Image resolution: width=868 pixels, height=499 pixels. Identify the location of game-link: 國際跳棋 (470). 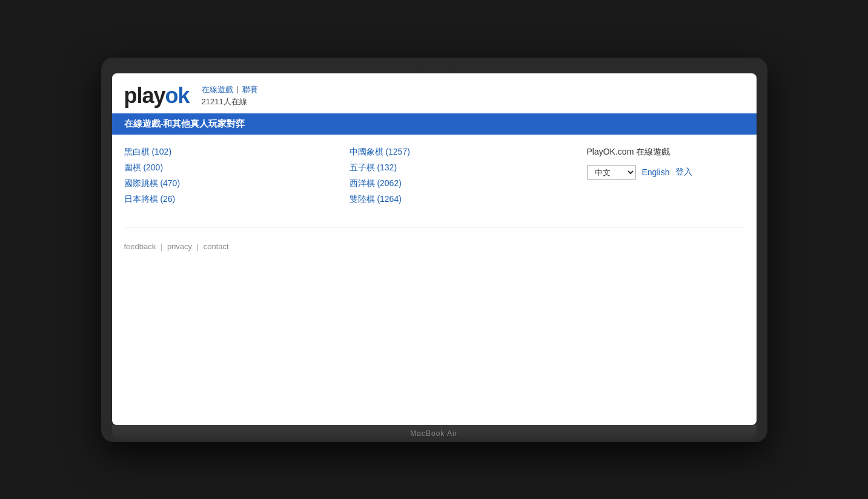
(237, 184).